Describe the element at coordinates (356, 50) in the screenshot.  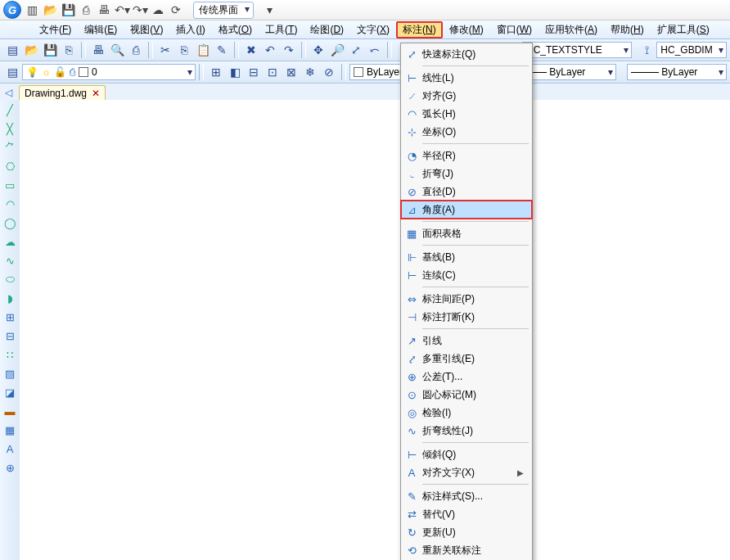
I see `zoom-window-button: ⤢` at that location.